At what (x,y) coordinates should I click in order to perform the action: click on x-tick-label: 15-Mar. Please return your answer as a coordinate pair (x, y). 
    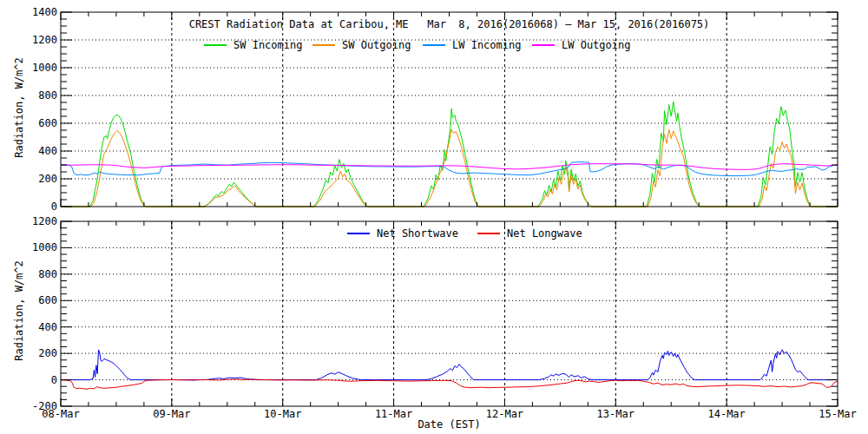
    Looking at the image, I should click on (838, 414).